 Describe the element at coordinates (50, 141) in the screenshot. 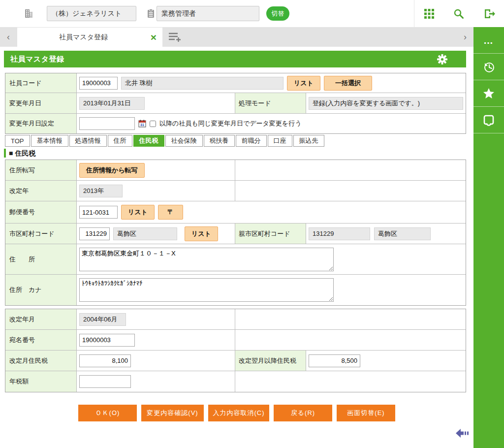

I see `subtab-basic-info: 基本情報` at that location.